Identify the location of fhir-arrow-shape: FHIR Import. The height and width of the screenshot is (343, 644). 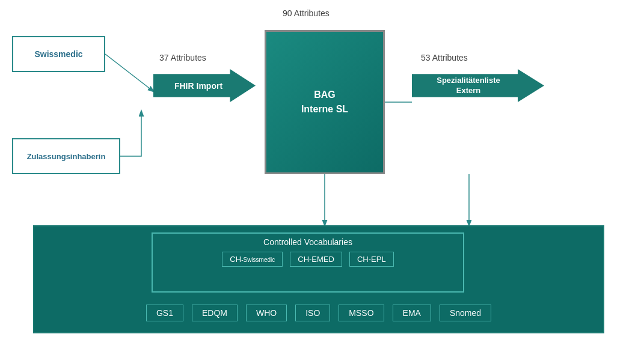
(204, 85).